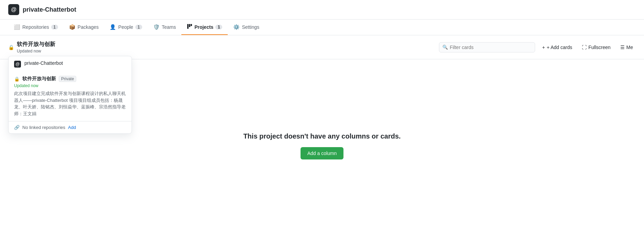 The height and width of the screenshot is (238, 644). What do you see at coordinates (322, 27) in the screenshot?
I see `nav-tabs: ⬜ Repositories 1 📦 Packages 👤 People 1 🛡…` at bounding box center [322, 27].